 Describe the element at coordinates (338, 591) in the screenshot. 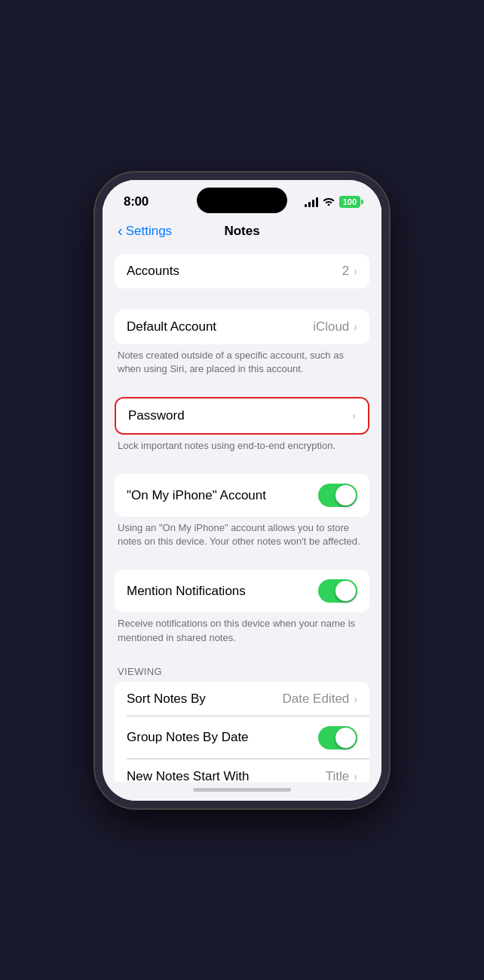

I see `mention-notifications-toggle` at that location.